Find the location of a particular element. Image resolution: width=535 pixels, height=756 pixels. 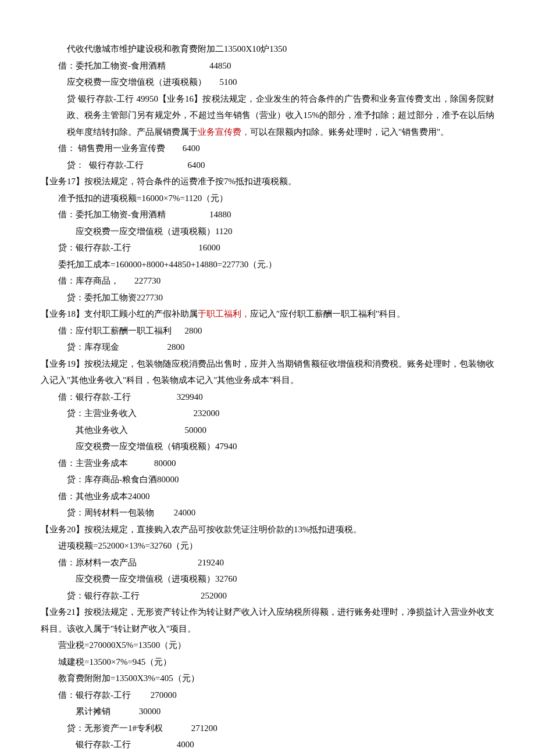

text: 准予抵扣的进项税额=16000×7%=1120（元） is located at coordinates (143, 198).